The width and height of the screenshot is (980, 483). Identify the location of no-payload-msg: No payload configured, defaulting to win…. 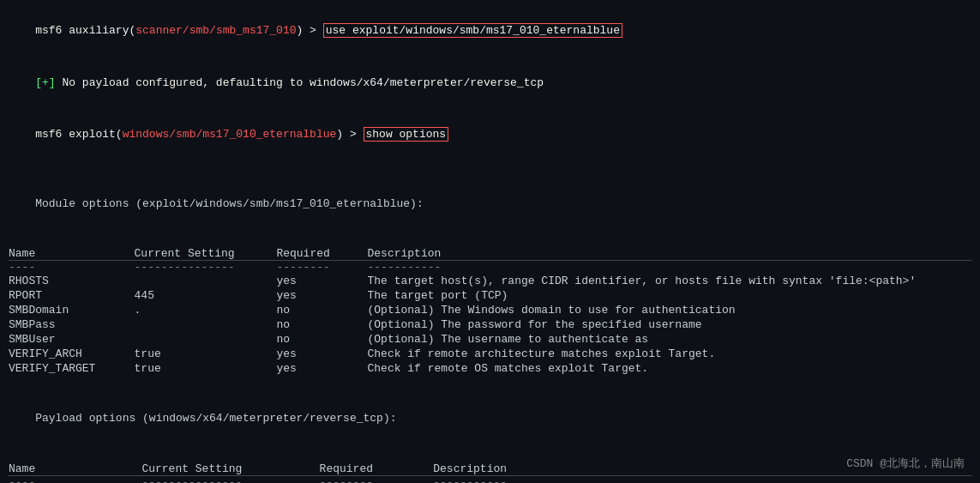
(300, 82).